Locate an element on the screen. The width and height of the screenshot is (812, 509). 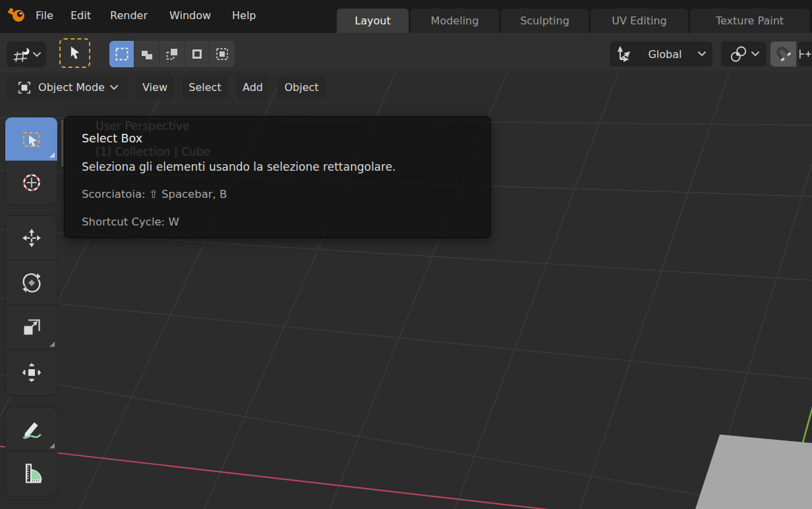
orientation-axes-icon is located at coordinates (624, 54).